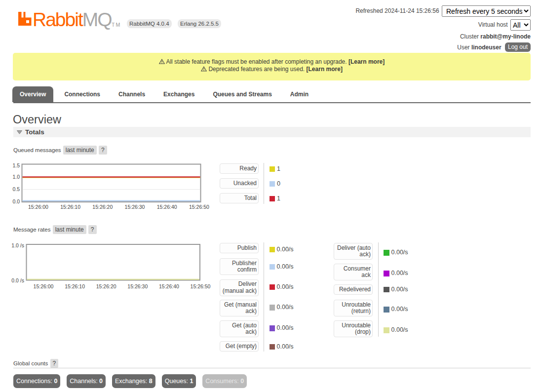 The width and height of the screenshot is (540, 392). What do you see at coordinates (16, 189) in the screenshot?
I see `svg-text: 0.5` at bounding box center [16, 189].